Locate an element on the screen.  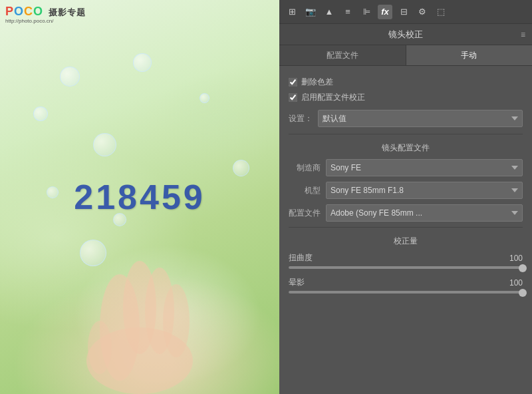
profile-file-row: 配置文件 Adobe (Sony FE 85mm ... Custom is located at coordinates (406, 213).